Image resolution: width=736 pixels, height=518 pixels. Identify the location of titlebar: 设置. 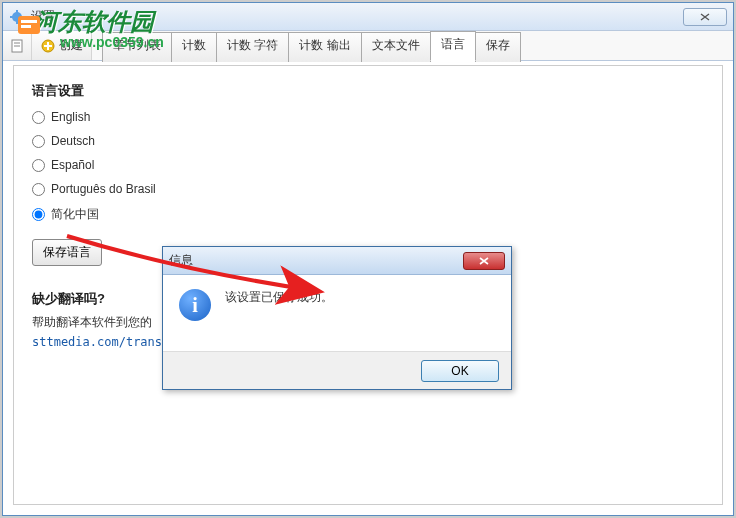
(368, 17).